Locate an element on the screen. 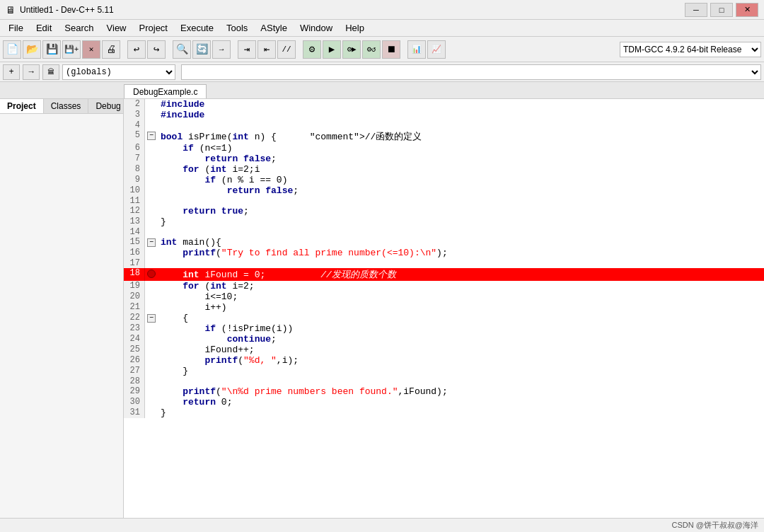 The image size is (764, 532). line-number: 19 is located at coordinates (134, 286).